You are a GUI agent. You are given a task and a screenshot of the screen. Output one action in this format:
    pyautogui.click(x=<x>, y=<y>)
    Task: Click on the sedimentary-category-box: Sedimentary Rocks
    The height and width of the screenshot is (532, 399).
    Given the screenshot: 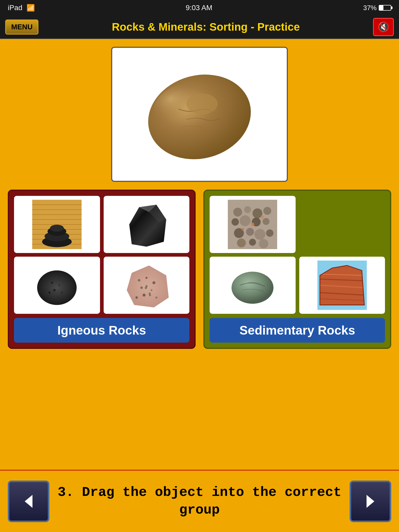 What is the action you would take?
    pyautogui.click(x=297, y=269)
    